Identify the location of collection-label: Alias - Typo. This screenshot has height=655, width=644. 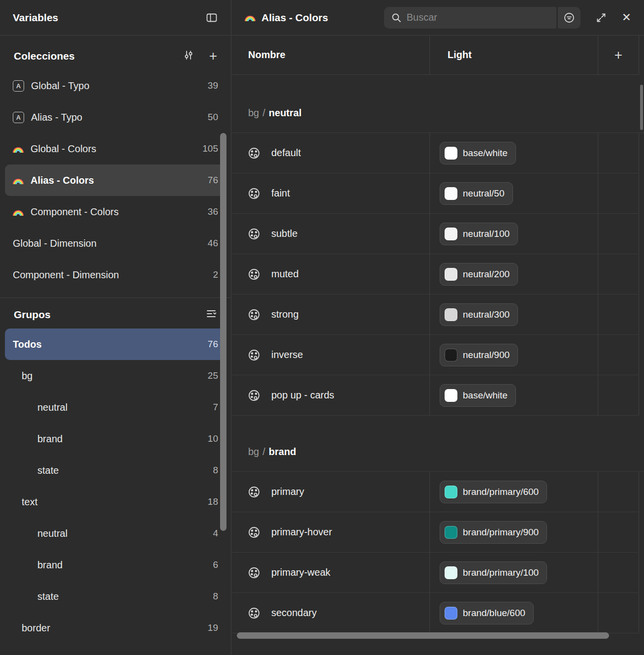
(116, 117).